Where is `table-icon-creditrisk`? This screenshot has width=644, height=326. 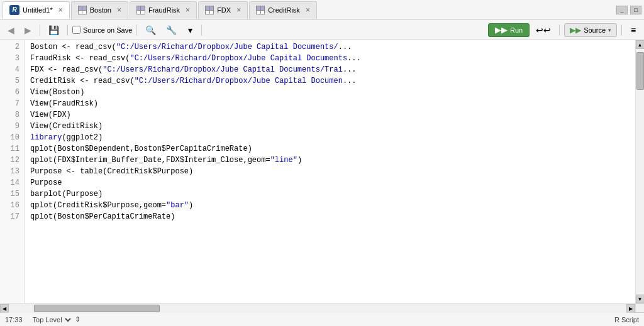 table-icon-creditrisk is located at coordinates (260, 10).